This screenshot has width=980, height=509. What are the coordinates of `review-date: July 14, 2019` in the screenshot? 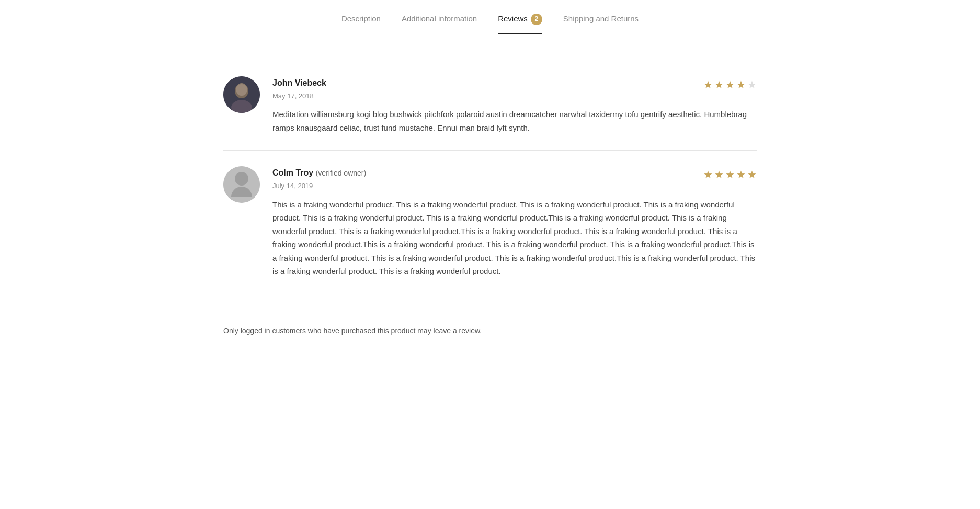 It's located at (319, 186).